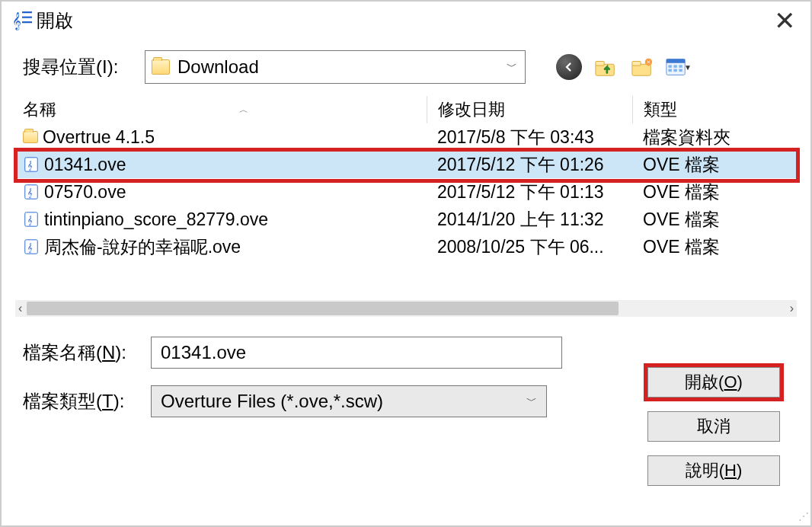  I want to click on file-type: 檔案資料夾, so click(714, 137).